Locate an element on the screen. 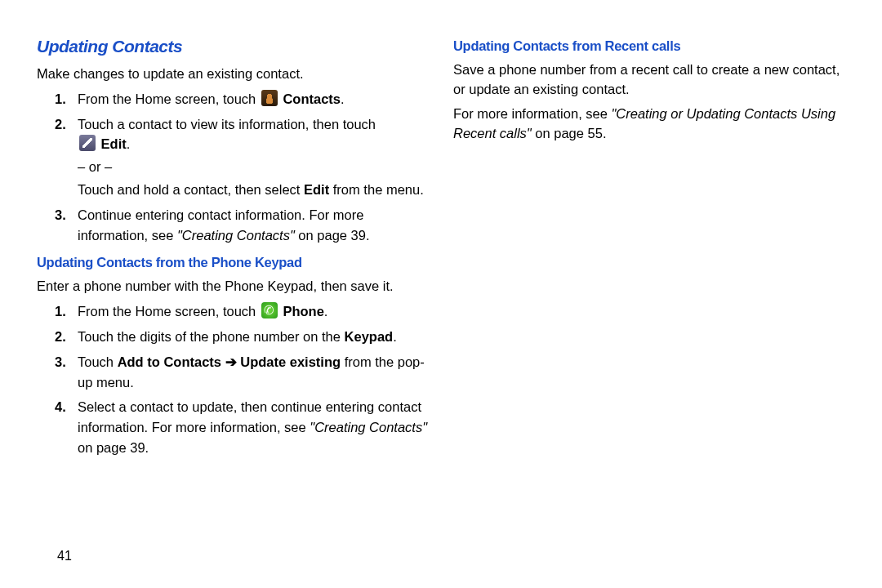 This screenshot has height=588, width=882. step-item: Touch the digits of the phone number on … is located at coordinates (242, 336).